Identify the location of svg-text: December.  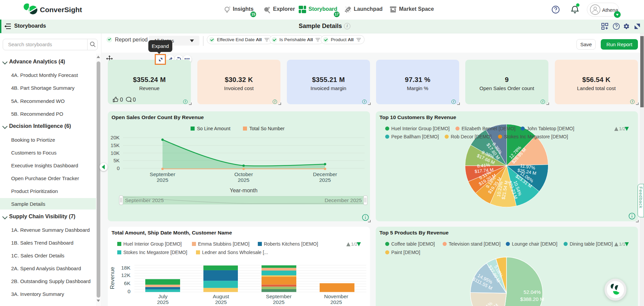
(325, 174).